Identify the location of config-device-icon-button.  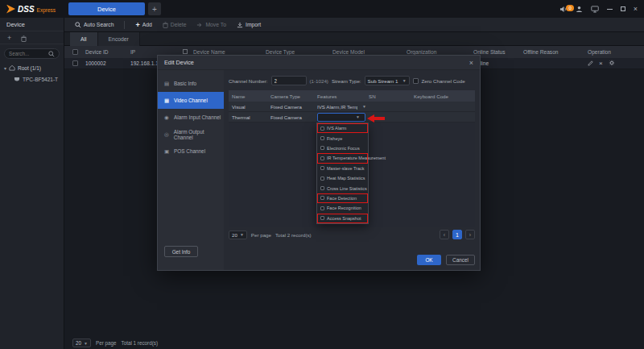
(612, 63).